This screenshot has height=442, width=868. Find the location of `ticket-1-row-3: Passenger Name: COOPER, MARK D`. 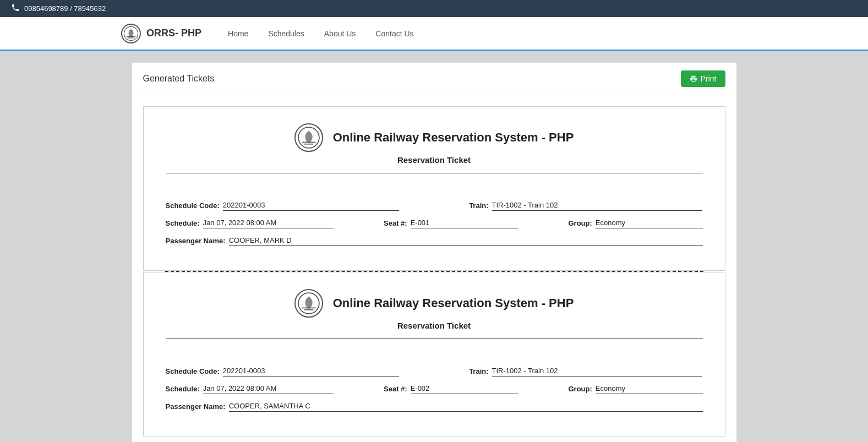

ticket-1-row-3: Passenger Name: COOPER, MARK D is located at coordinates (434, 241).